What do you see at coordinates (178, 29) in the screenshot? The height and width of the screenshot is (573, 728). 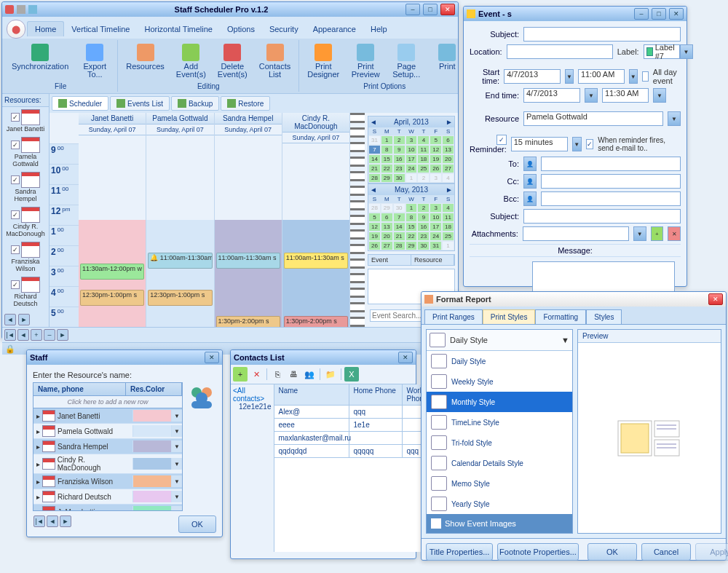 I see `ribbon-tab-horizontal-timeline: Horizontal Timeline` at bounding box center [178, 29].